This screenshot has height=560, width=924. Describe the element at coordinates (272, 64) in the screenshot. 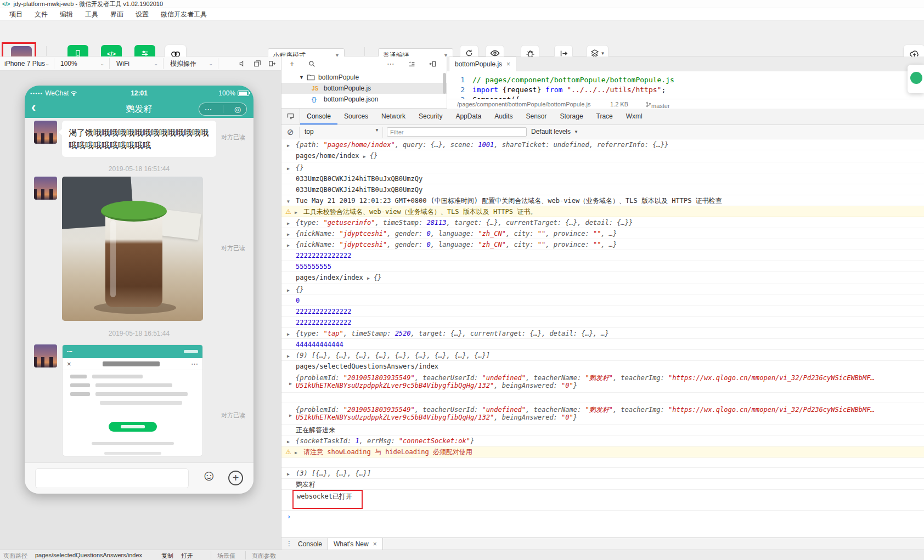

I see `dock-right-icon` at that location.